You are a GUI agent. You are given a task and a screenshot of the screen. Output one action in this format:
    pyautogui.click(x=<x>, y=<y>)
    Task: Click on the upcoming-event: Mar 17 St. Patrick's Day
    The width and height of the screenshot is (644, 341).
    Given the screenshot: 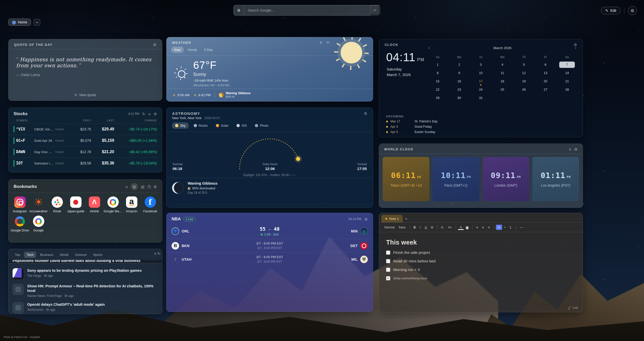 What is the action you would take?
    pyautogui.click(x=412, y=121)
    